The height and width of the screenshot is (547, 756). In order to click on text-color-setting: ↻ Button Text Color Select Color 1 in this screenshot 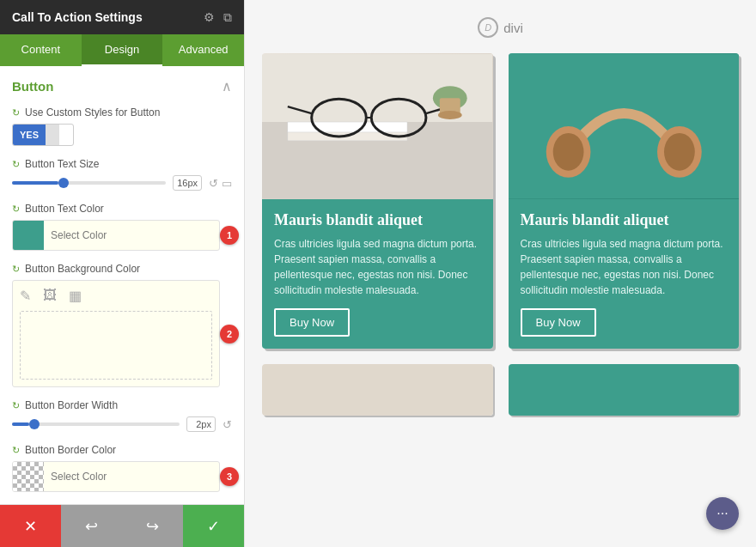, I will do `click(122, 227)`.